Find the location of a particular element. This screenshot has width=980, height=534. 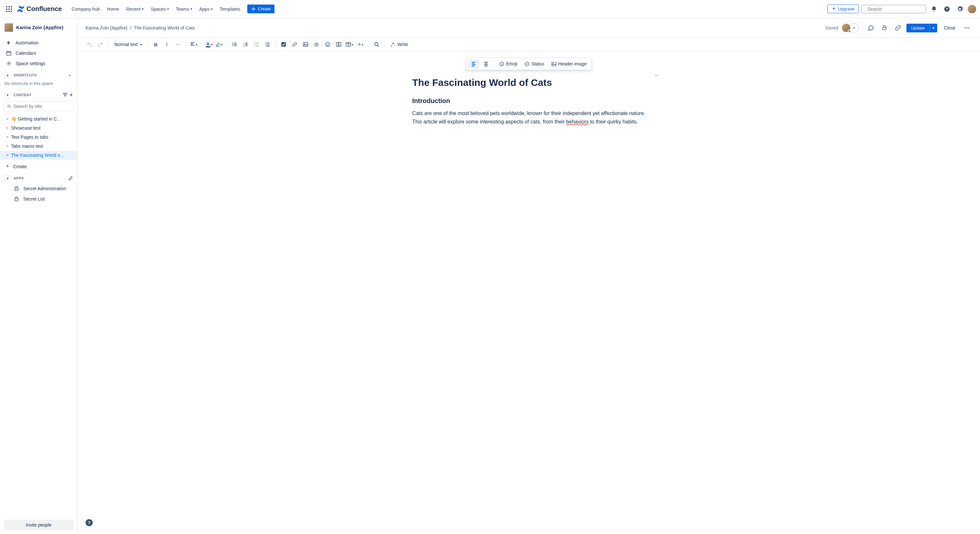

topbar-right: Upgrade ? is located at coordinates (902, 9).